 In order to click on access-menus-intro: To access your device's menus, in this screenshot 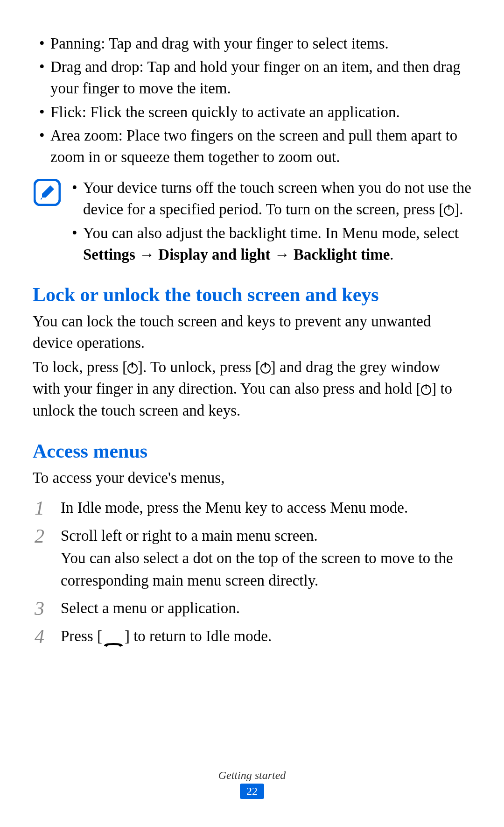, I will do `click(252, 478)`.